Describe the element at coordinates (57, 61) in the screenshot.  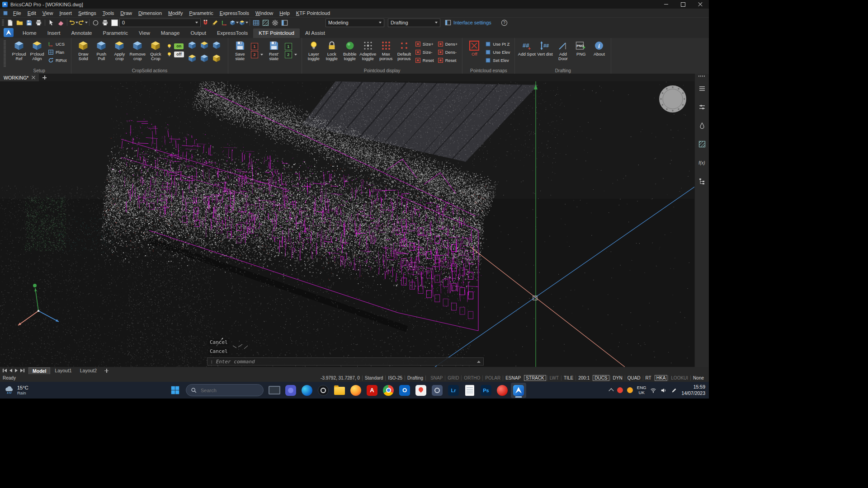
I see `rtrot-button: RtRot` at that location.